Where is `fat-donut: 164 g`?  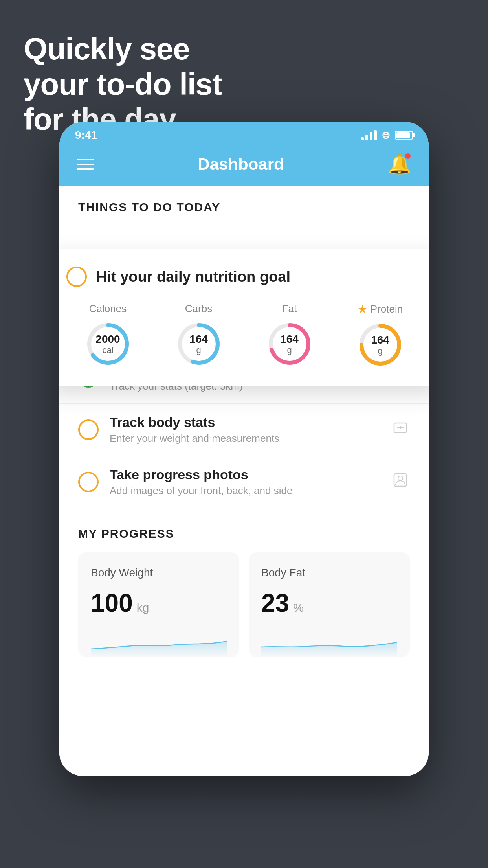 fat-donut: 164 g is located at coordinates (290, 344).